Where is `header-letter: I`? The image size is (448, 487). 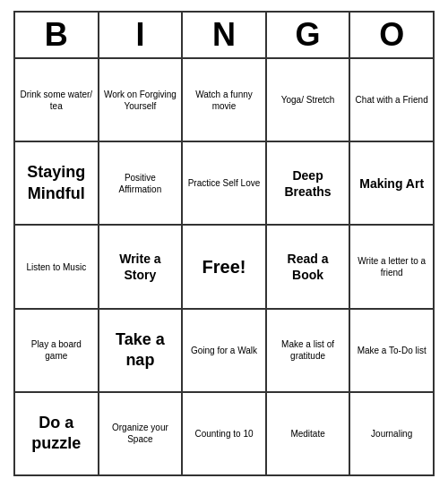 header-letter: I is located at coordinates (142, 35).